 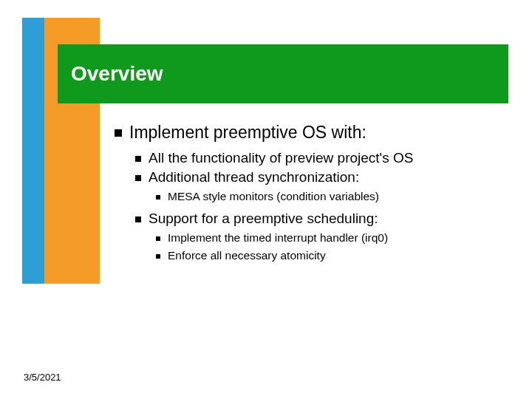 What do you see at coordinates (321, 158) in the screenshot?
I see `bullet-level2: All the functionality of preview project…` at bounding box center [321, 158].